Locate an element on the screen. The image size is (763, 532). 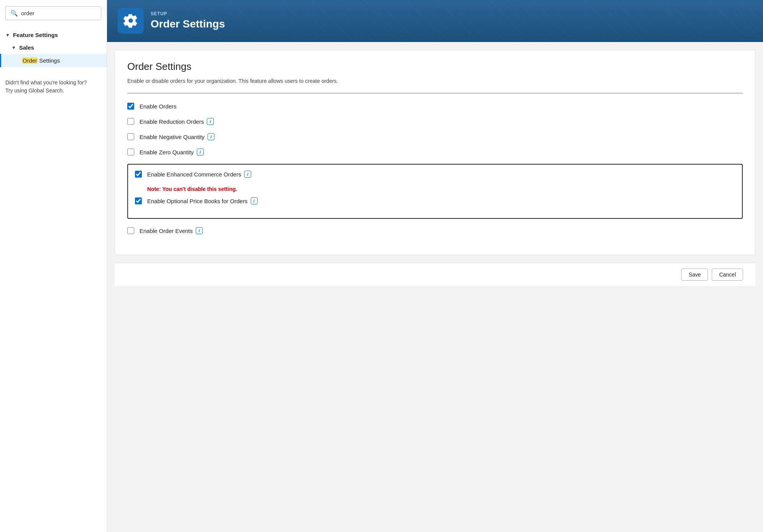
enable-negative-quantity-checkbox is located at coordinates (131, 137).